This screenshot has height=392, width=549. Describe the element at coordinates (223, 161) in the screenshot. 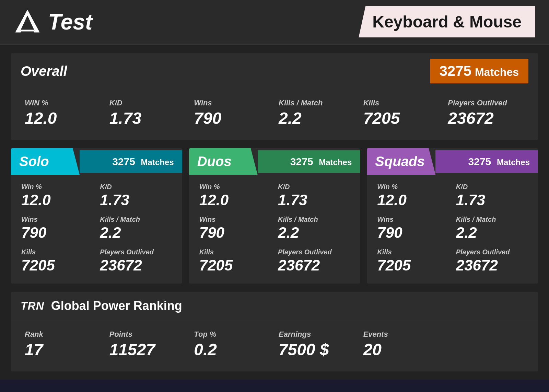

I see `duos-title: Duos` at that location.